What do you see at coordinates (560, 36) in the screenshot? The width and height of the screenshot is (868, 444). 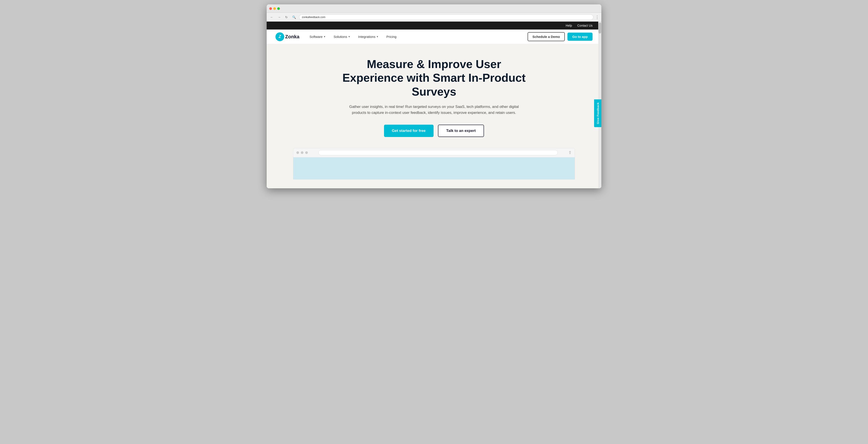 I see `nav-actions: Schedule a Demo Go to app` at bounding box center [560, 36].